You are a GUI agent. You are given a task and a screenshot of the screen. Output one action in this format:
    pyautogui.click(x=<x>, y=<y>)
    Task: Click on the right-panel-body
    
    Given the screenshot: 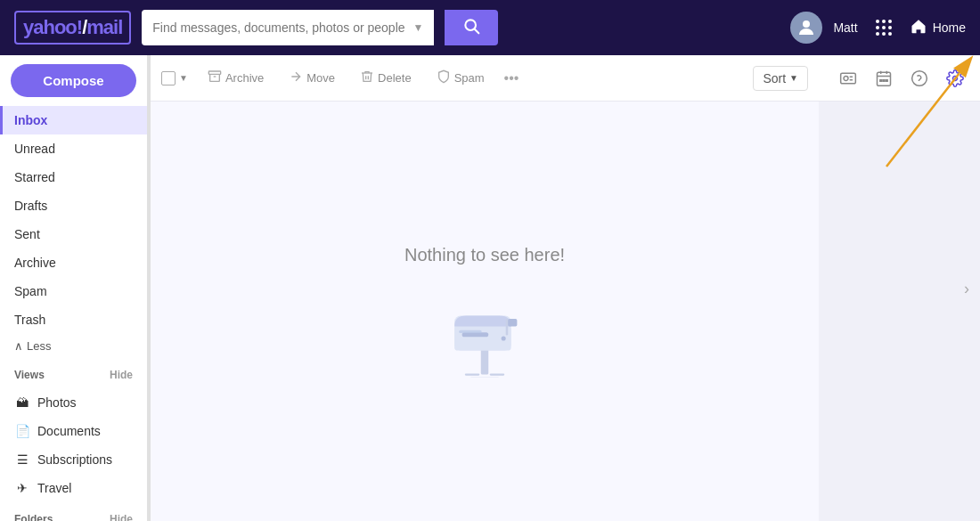 What is the action you would take?
    pyautogui.click(x=900, y=312)
    